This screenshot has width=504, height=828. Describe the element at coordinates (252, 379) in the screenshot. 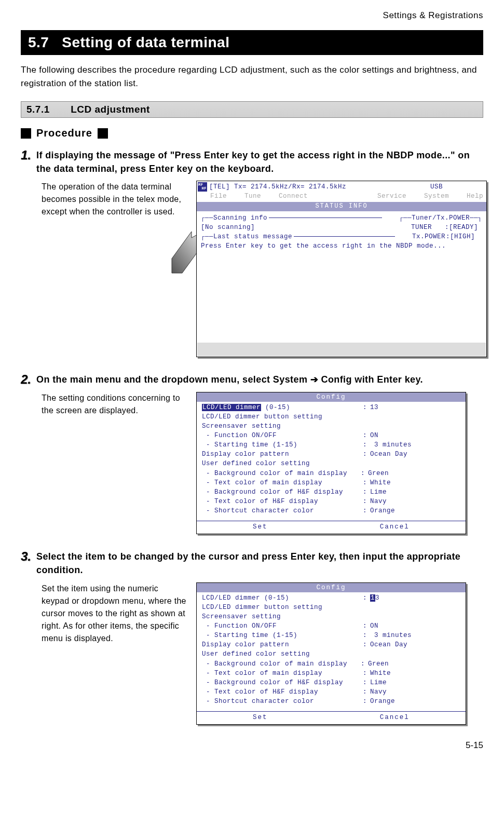

I see `step-2: 2 On the main menu and the dropdown menu…` at that location.